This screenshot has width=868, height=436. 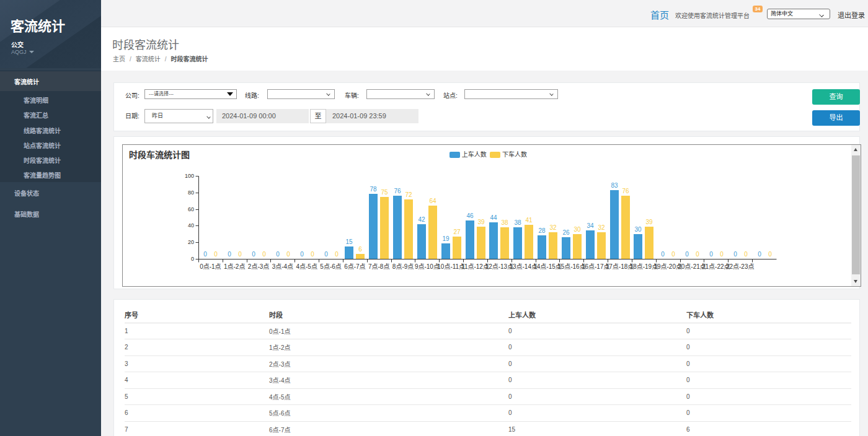 What do you see at coordinates (529, 220) in the screenshot?
I see `svg-text: 41` at bounding box center [529, 220].